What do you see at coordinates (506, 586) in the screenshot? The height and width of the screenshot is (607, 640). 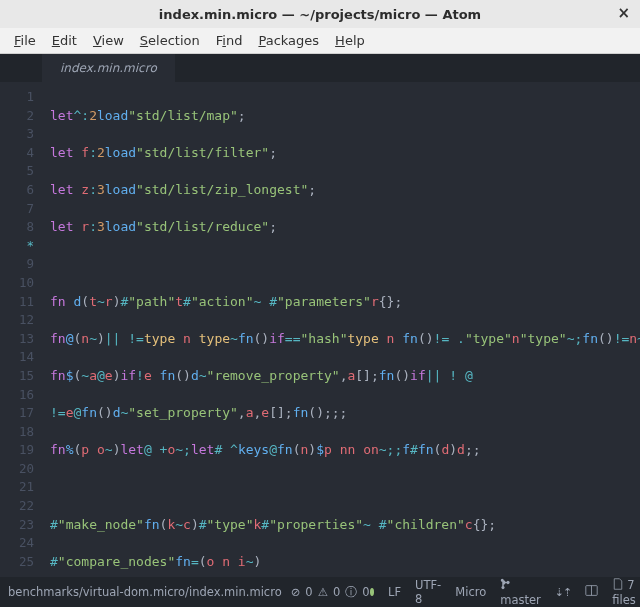 I see `git-branch-icon` at bounding box center [506, 586].